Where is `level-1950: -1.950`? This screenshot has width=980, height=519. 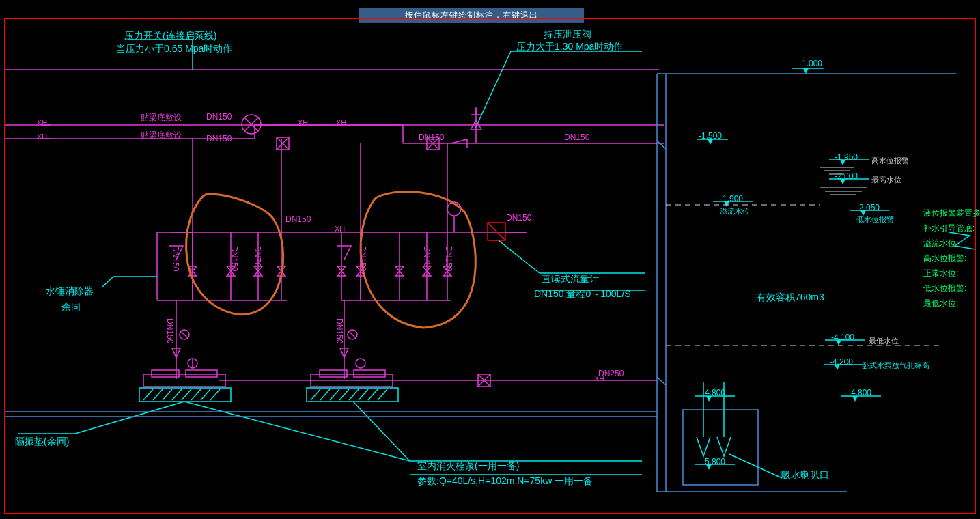
level-1950: -1.950 is located at coordinates (846, 157).